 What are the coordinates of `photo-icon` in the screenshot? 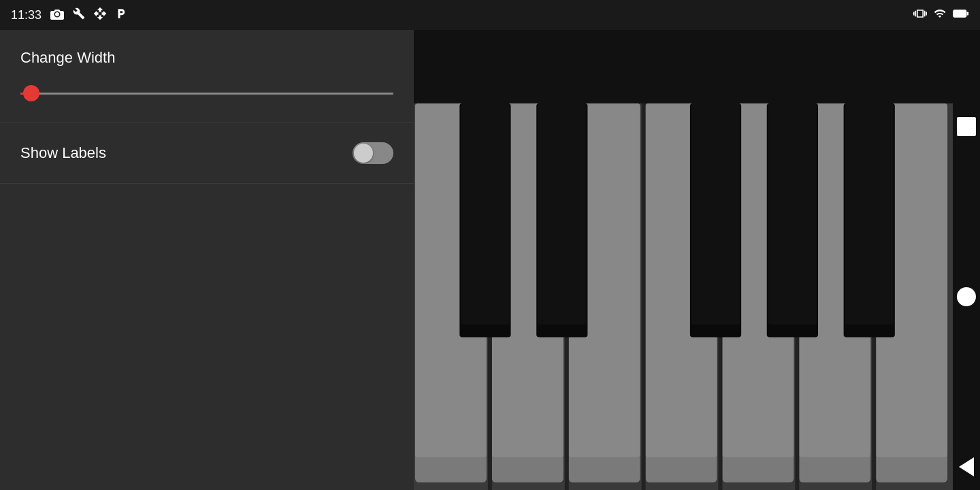 It's located at (57, 15).